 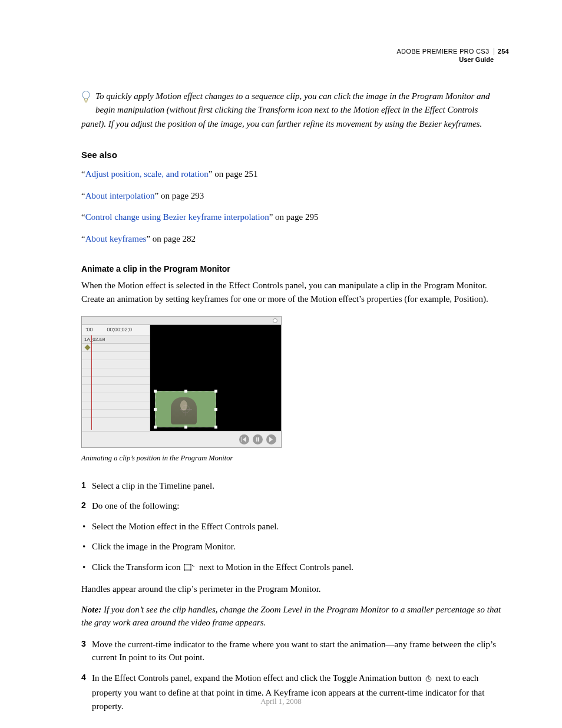 I want to click on step-number: 2, so click(x=87, y=506).